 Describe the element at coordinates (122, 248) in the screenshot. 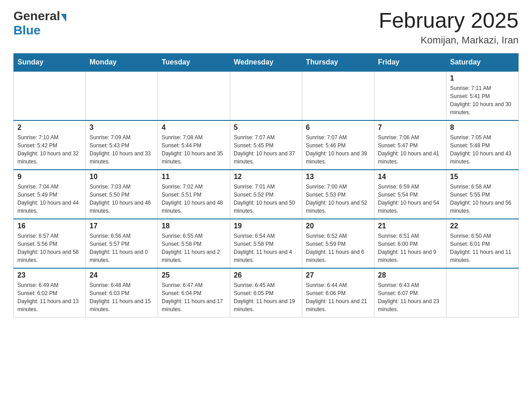

I see `day-info: Sunrise: 6:56 AMSunset: 5:57 PMDaylight:…` at that location.